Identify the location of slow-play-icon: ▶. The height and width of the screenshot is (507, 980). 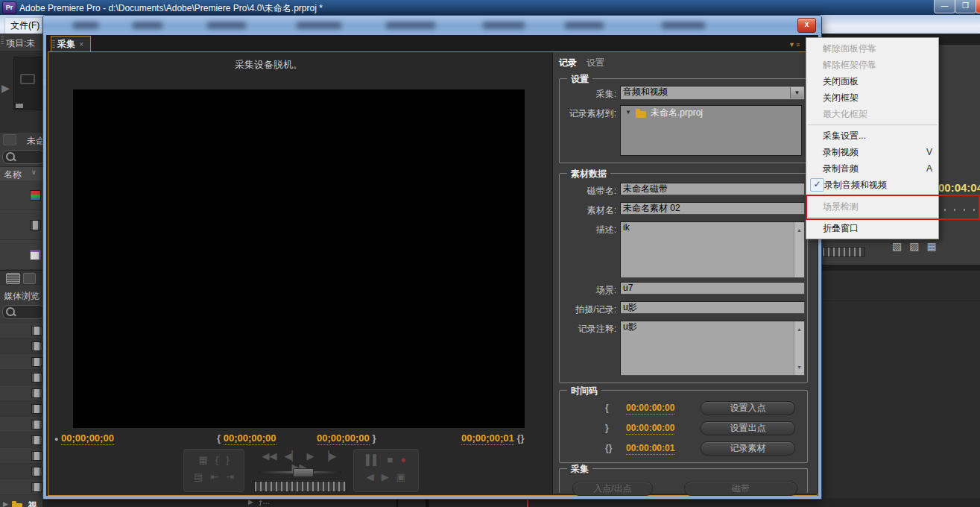
(385, 477).